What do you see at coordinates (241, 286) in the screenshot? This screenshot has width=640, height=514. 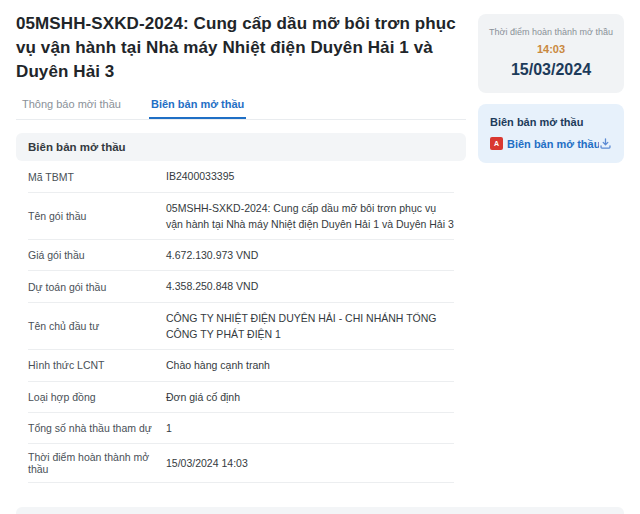 I see `detail-row-du-toan: Dự toán gói thầu 4.358.250.848 VND` at bounding box center [241, 286].